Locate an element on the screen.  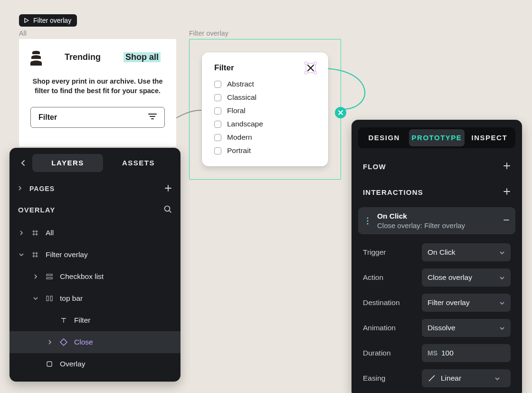
autolayout-horizontal-icon is located at coordinates (49, 298).